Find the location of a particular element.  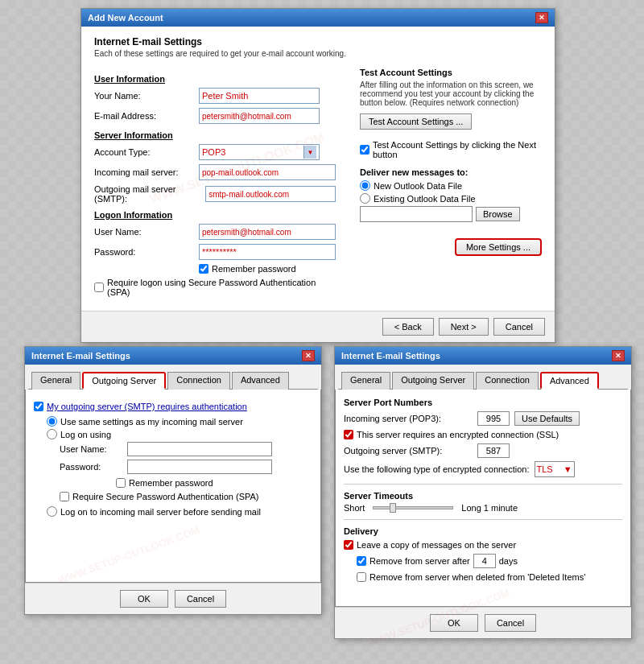

incoming-port-input: 995 is located at coordinates (493, 419).